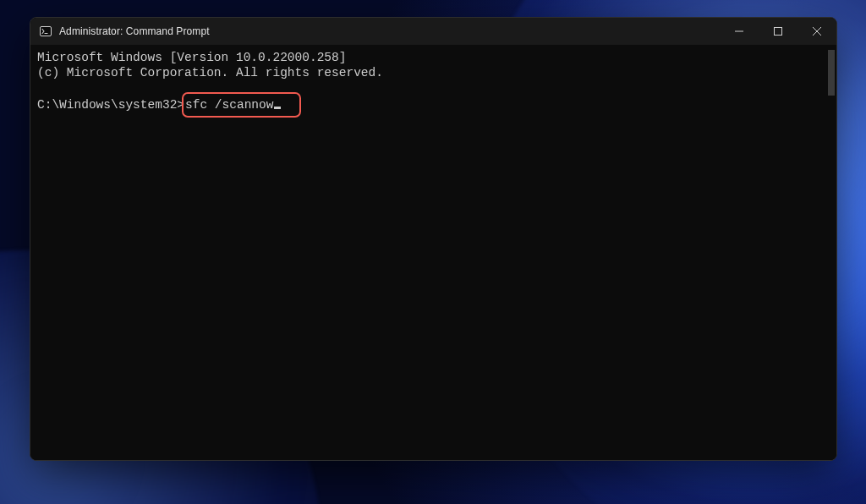 The image size is (866, 504). What do you see at coordinates (739, 31) in the screenshot?
I see `minimize-button` at bounding box center [739, 31].